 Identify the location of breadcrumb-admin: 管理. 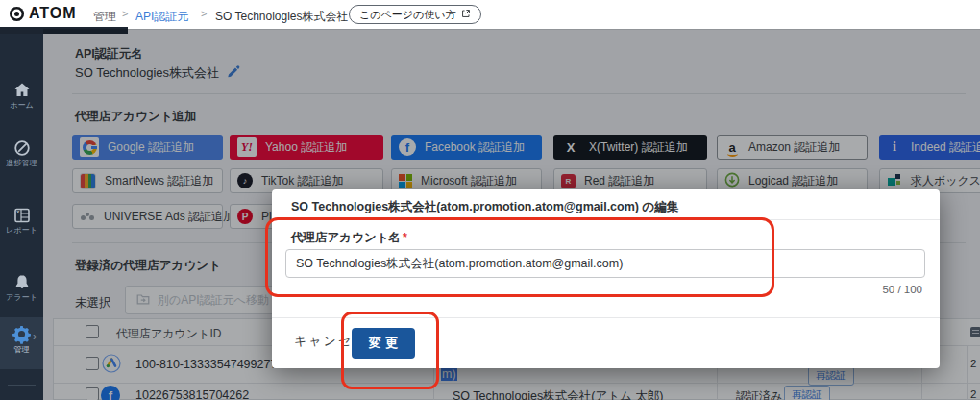
(105, 17).